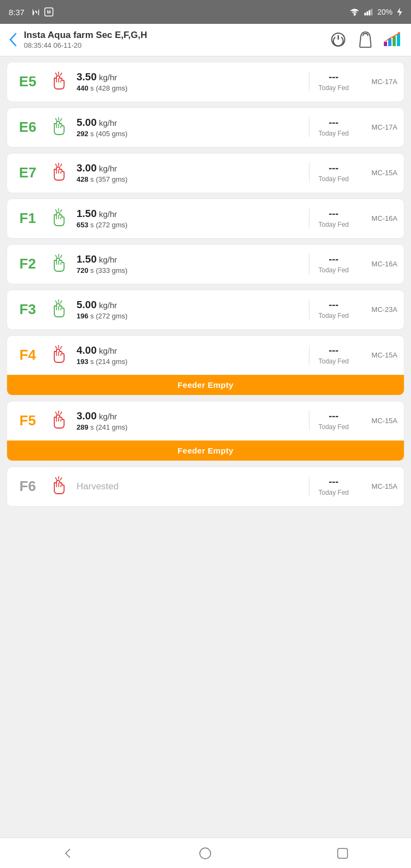  I want to click on power-button, so click(338, 40).